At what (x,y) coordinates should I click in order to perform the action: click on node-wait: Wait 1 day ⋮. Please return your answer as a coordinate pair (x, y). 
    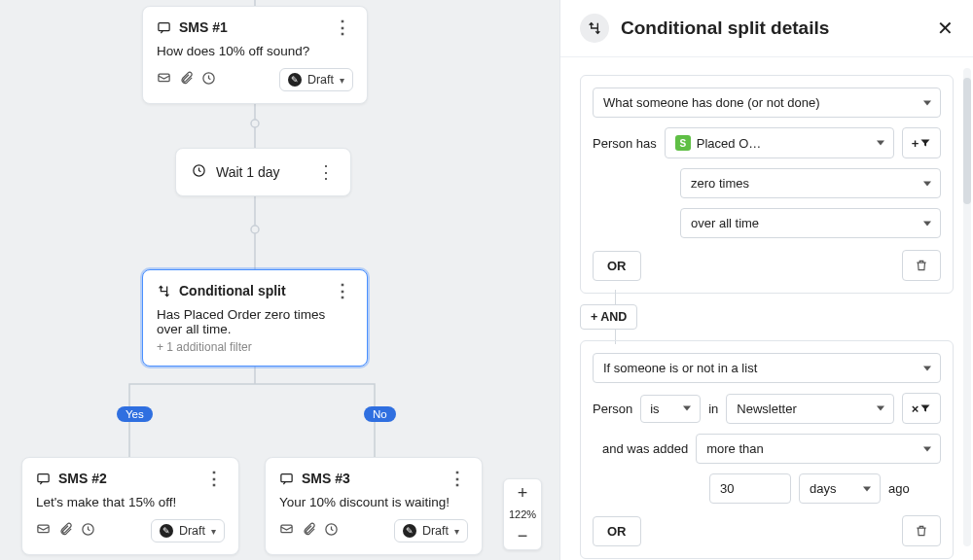
    Looking at the image, I should click on (263, 172).